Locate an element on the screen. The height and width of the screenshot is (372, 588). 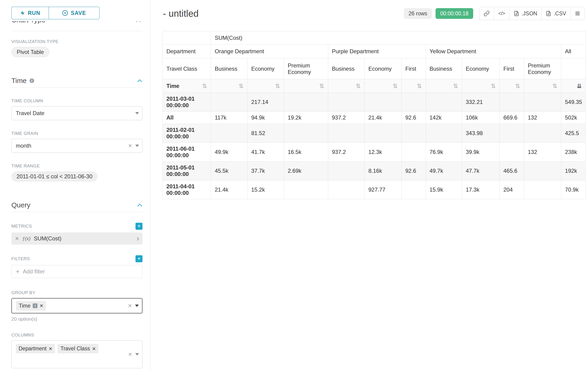
group-by-label: GROUP BY is located at coordinates (77, 293).